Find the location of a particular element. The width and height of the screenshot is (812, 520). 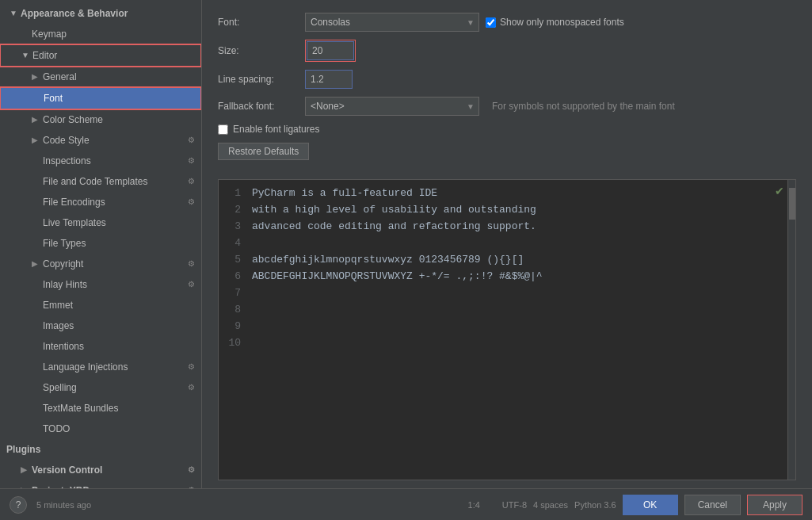

sidebar-item-color-scheme: ▶ Color Scheme is located at coordinates (101, 120).